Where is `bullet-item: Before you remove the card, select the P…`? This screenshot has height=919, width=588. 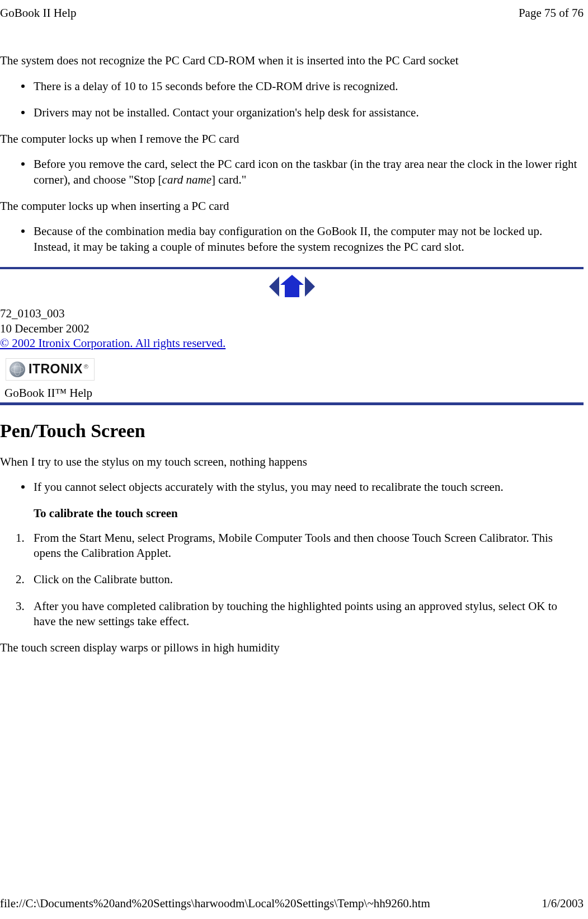 bullet-item: Before you remove the card, select the P… is located at coordinates (290, 172).